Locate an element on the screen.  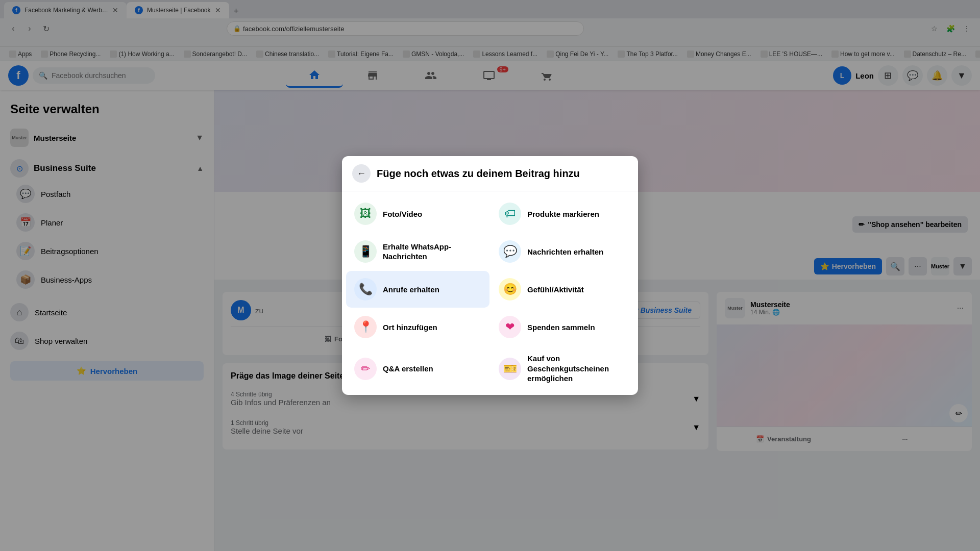
dialog-title: Füge noch etwas zu deinem Beitrag hinzu is located at coordinates (478, 173).